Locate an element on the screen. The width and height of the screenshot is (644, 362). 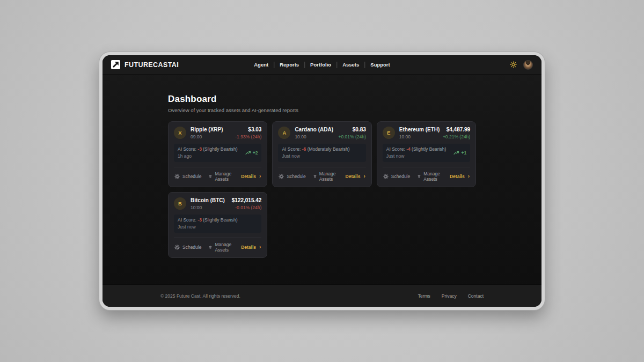
asset-symbol-icon: A is located at coordinates (284, 133).